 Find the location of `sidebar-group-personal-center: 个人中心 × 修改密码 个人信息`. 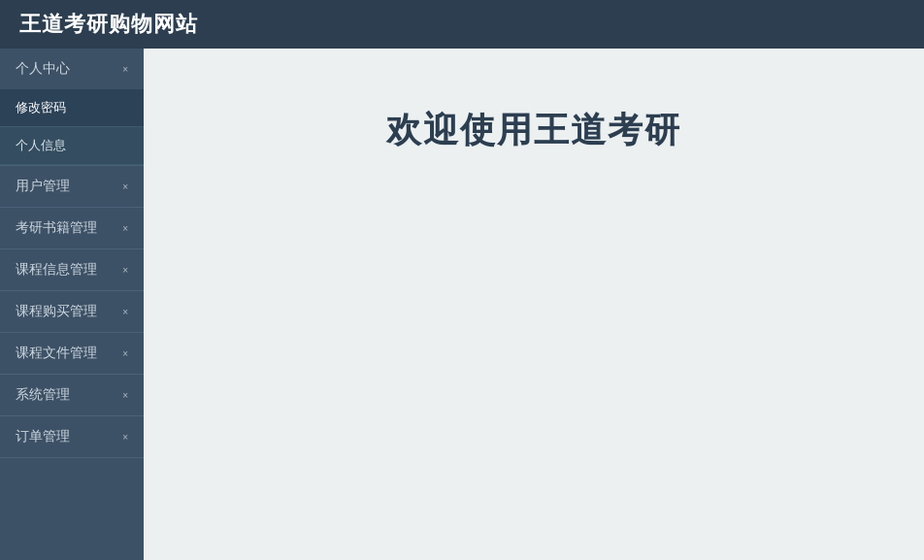

sidebar-group-personal-center: 个人中心 × 修改密码 个人信息 is located at coordinates (72, 107).